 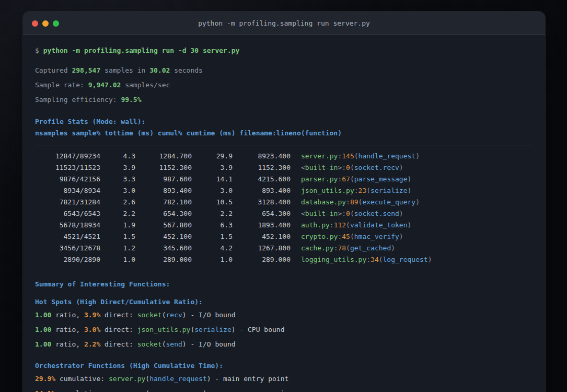 I want to click on cumtime-cell: 654.300, so click(x=261, y=214).